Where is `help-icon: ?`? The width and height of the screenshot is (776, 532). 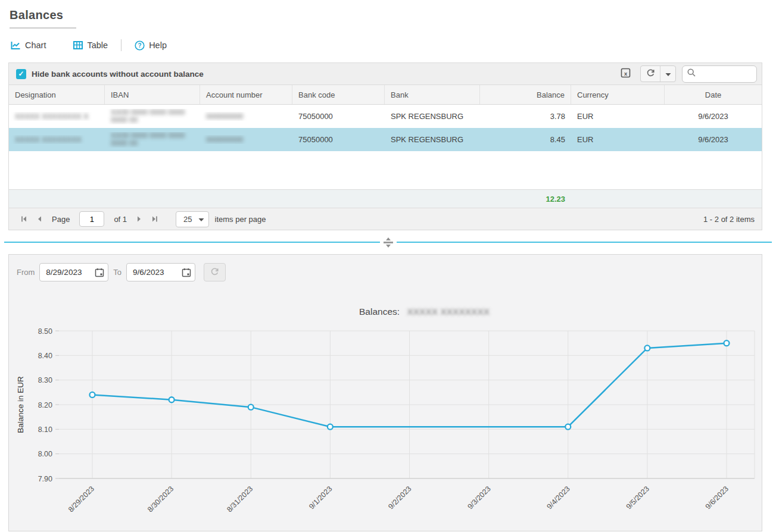 help-icon: ? is located at coordinates (139, 45).